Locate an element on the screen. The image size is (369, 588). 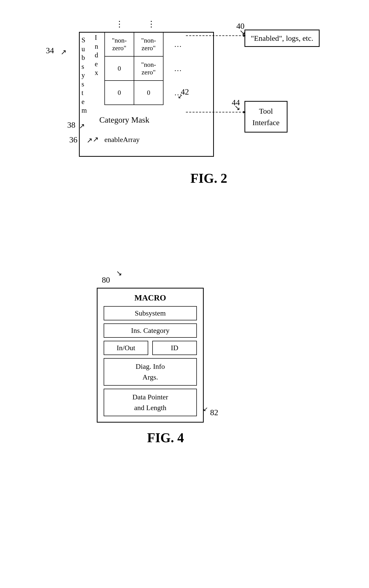
ref-80: 80 is located at coordinates (106, 280).